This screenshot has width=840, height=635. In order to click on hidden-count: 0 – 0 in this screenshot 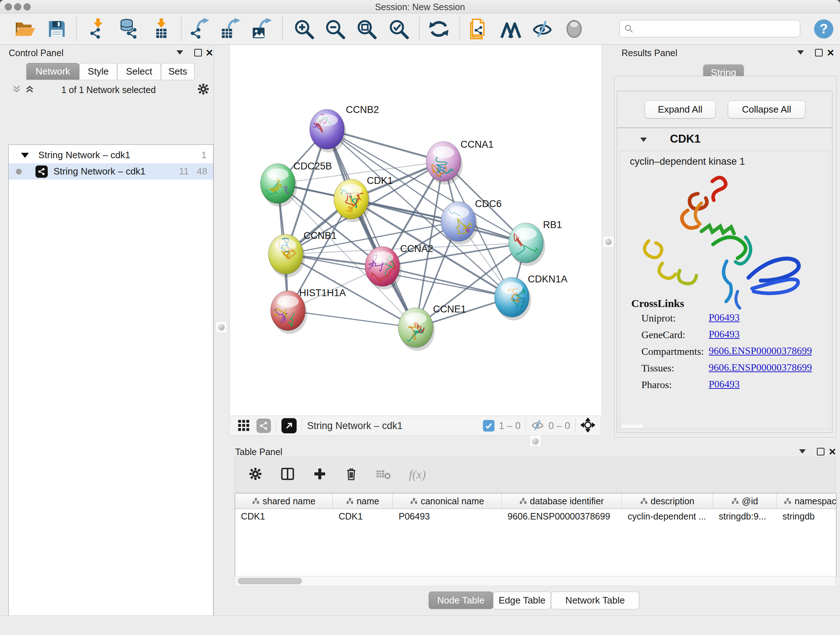, I will do `click(559, 426)`.